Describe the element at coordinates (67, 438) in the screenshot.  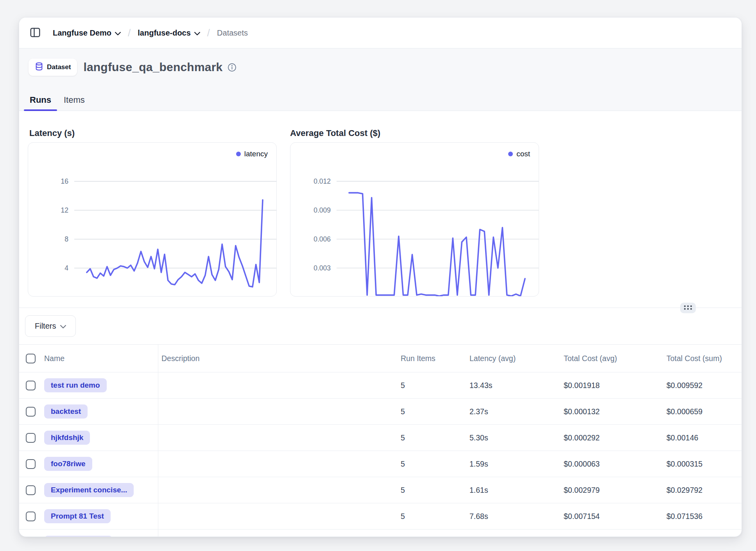
I see `run-name-badge: hjkfdshjk` at that location.